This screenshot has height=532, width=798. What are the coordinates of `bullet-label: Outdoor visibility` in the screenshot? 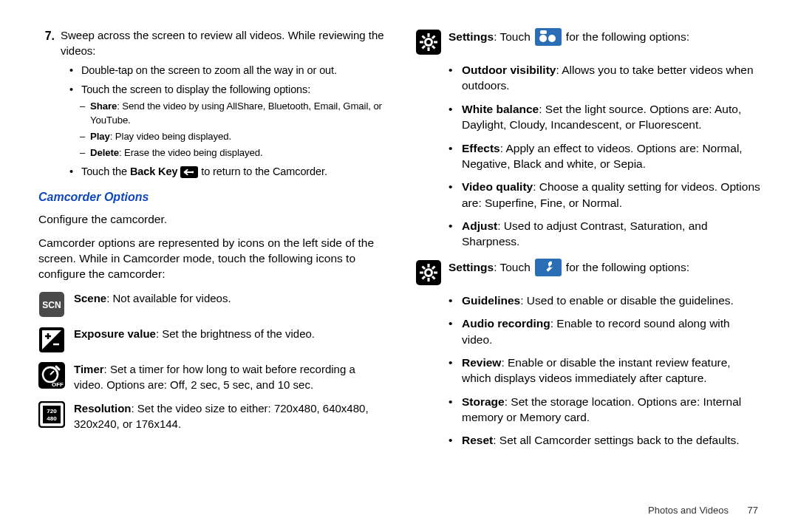 It's located at (508, 69).